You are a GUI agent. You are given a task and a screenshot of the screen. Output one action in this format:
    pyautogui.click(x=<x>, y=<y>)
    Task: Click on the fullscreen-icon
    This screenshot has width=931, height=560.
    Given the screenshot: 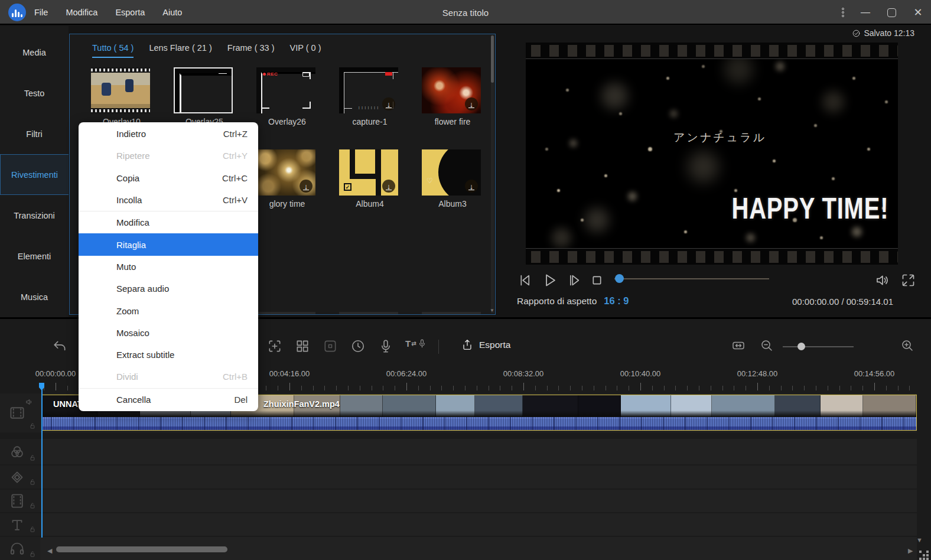 What is the action you would take?
    pyautogui.click(x=909, y=280)
    